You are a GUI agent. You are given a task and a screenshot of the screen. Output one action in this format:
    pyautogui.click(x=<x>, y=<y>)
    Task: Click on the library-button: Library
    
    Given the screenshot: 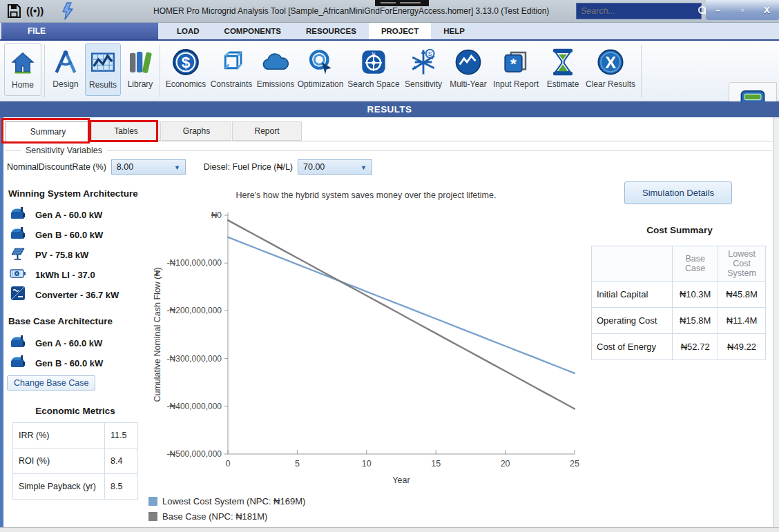 What is the action you would take?
    pyautogui.click(x=140, y=70)
    